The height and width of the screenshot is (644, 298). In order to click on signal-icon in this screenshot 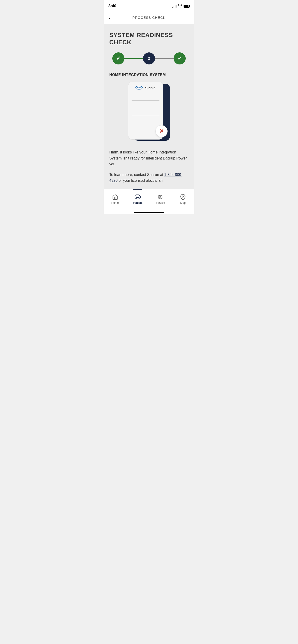, I will do `click(175, 6)`.